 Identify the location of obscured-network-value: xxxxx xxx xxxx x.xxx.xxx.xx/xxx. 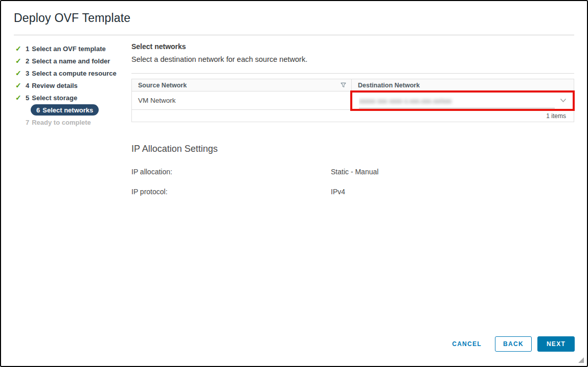
(405, 101).